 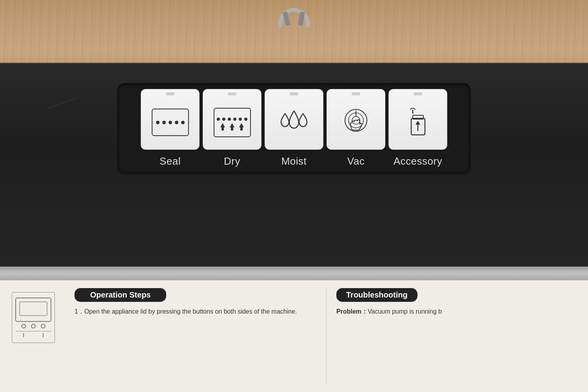 What do you see at coordinates (294, 122) in the screenshot?
I see `moist-icon` at bounding box center [294, 122].